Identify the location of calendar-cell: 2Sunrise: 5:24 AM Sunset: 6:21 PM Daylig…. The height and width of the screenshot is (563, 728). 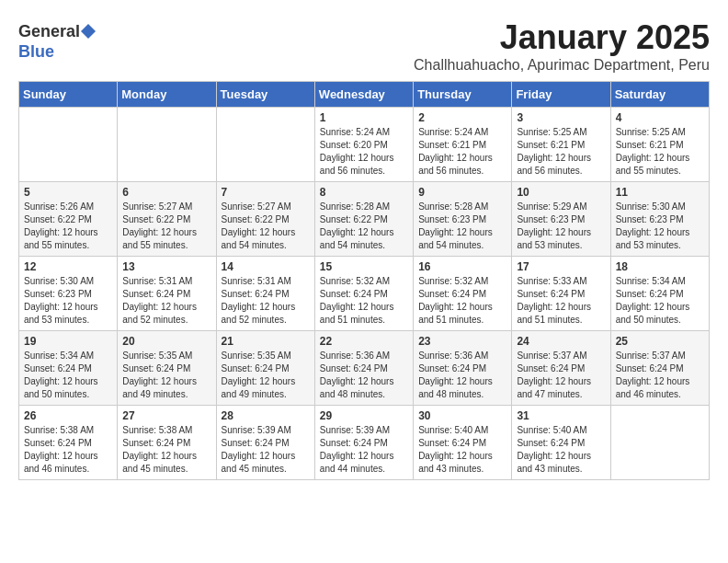
(463, 145).